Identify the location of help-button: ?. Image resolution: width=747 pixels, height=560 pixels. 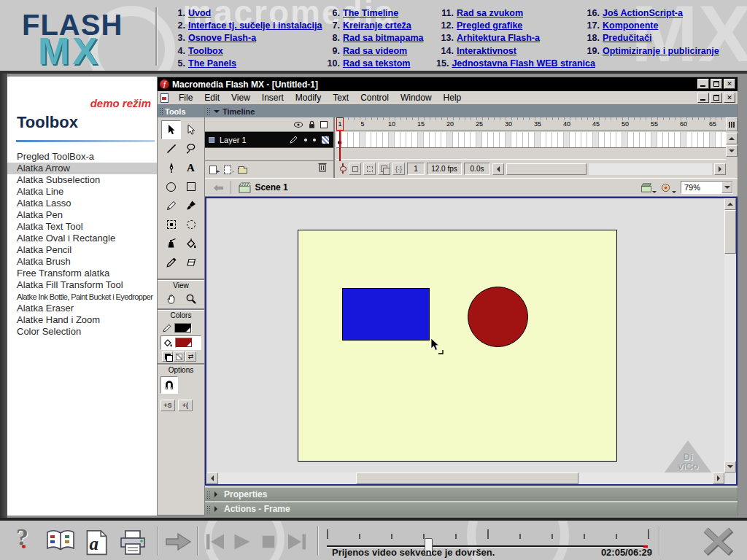
(22, 537).